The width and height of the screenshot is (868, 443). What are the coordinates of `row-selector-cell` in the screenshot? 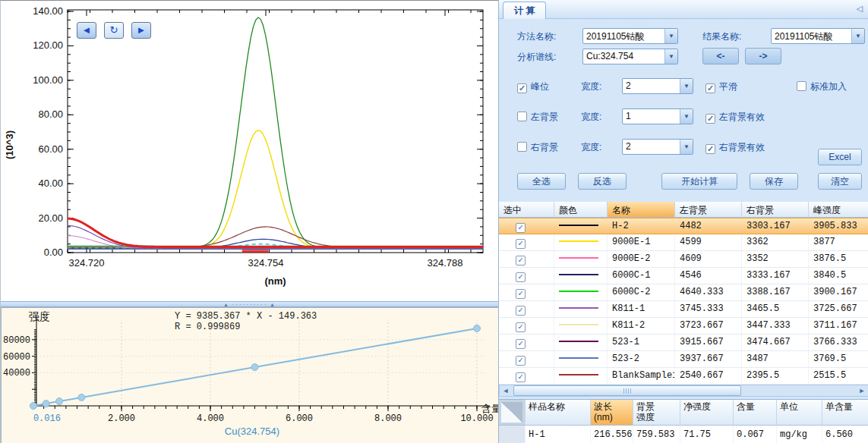 It's located at (512, 434).